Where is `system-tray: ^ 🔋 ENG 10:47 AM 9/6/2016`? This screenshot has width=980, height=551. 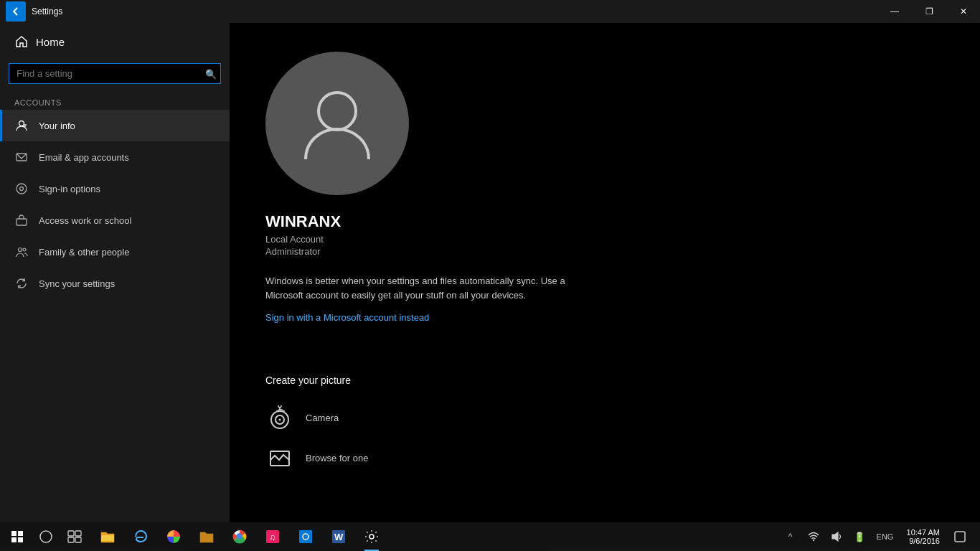
system-tray: ^ 🔋 ENG 10:47 AM 9/6/2016 is located at coordinates (879, 537).